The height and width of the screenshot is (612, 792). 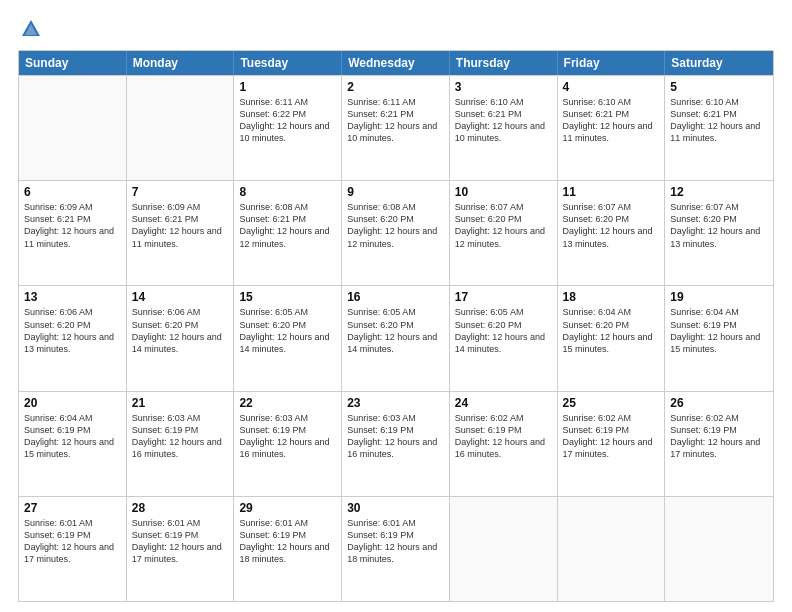 What do you see at coordinates (73, 444) in the screenshot?
I see `calendar-cell: 20Sunrise: 6:04 AM Sunset: 6:19 PM Dayli…` at bounding box center [73, 444].